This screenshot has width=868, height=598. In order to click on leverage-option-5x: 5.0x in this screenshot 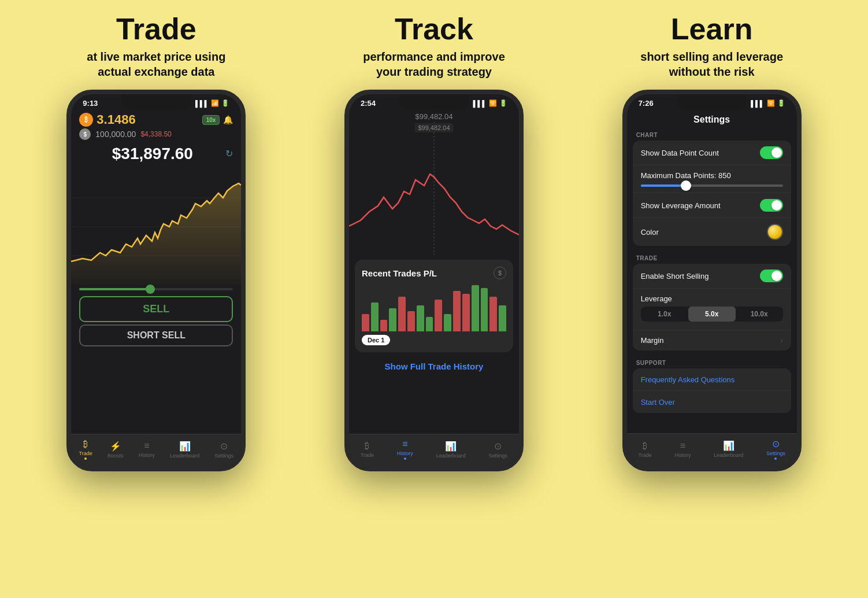, I will do `click(712, 314)`.